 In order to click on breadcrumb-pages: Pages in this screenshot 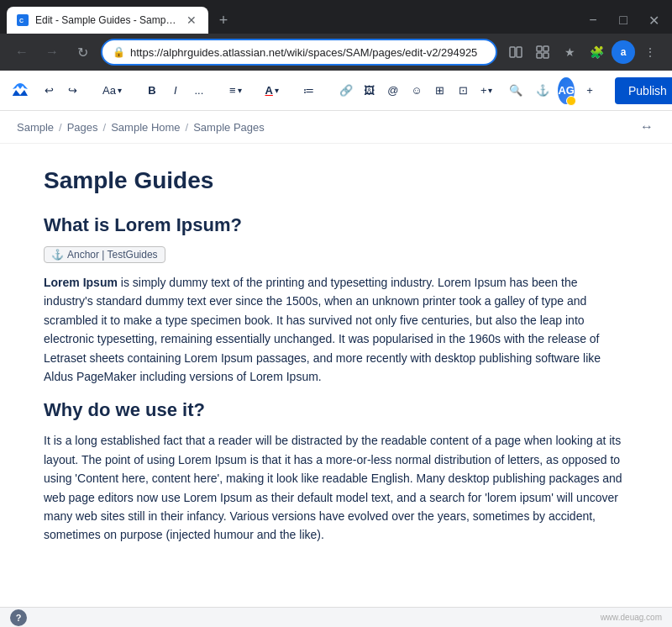, I will do `click(82, 128)`.